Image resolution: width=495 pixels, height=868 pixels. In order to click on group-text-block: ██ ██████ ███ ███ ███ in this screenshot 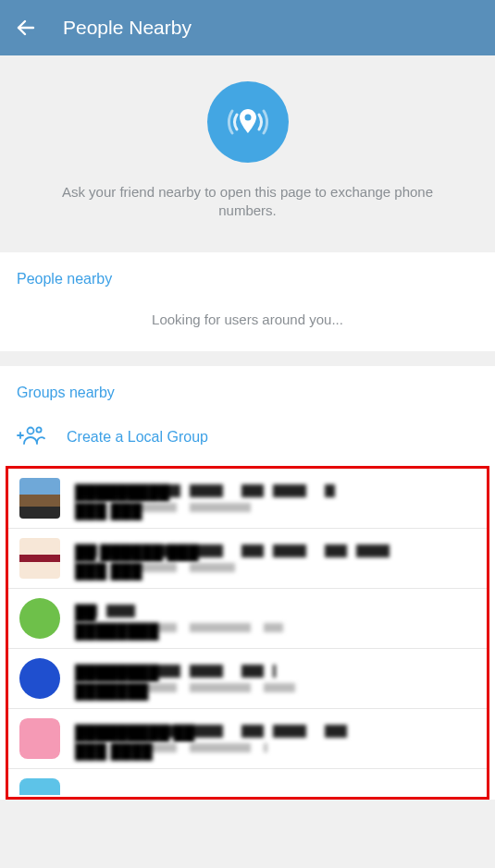, I will do `click(276, 558)`.